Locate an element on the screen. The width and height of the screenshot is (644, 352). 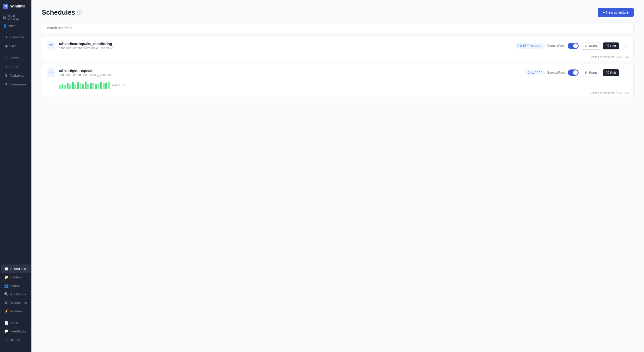
sidebar-item-favorites: ★ Favorites is located at coordinates (16, 37).